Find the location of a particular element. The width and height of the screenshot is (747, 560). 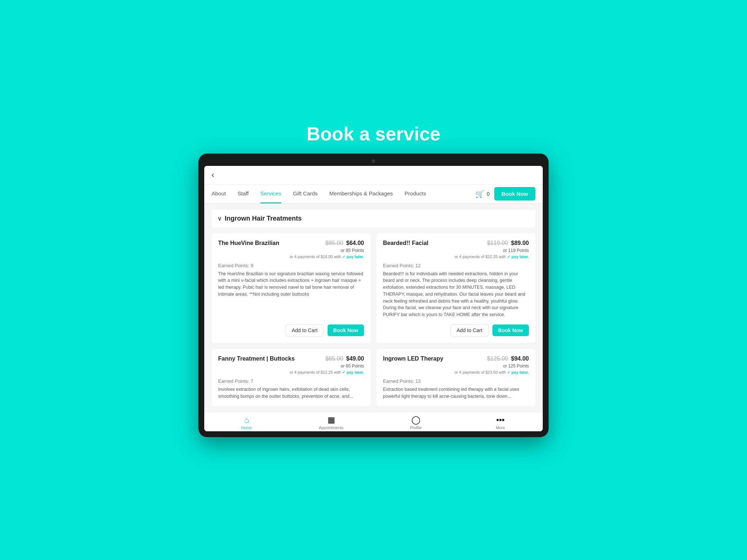

nav-item-products: Products is located at coordinates (415, 194).